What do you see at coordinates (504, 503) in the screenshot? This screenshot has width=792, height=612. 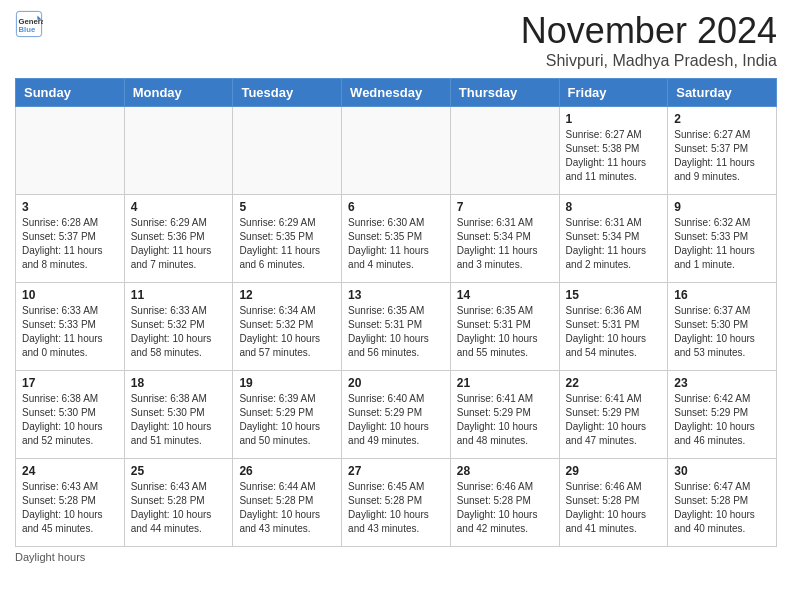 I see `calendar-cell: 28Sunrise: 6:46 AM Sunset: 5:28 PM Dayli…` at bounding box center [504, 503].